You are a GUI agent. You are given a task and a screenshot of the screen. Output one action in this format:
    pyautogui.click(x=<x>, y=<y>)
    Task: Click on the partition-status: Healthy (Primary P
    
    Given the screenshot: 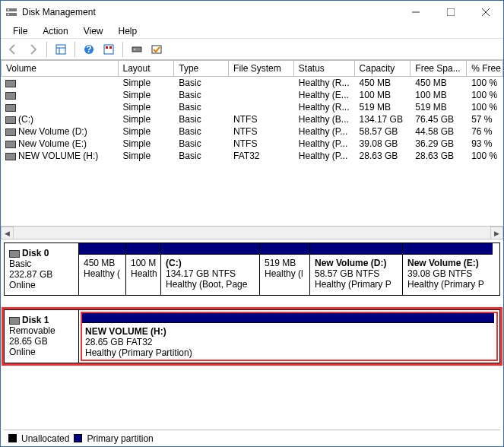 What is the action you would take?
    pyautogui.click(x=448, y=284)
    